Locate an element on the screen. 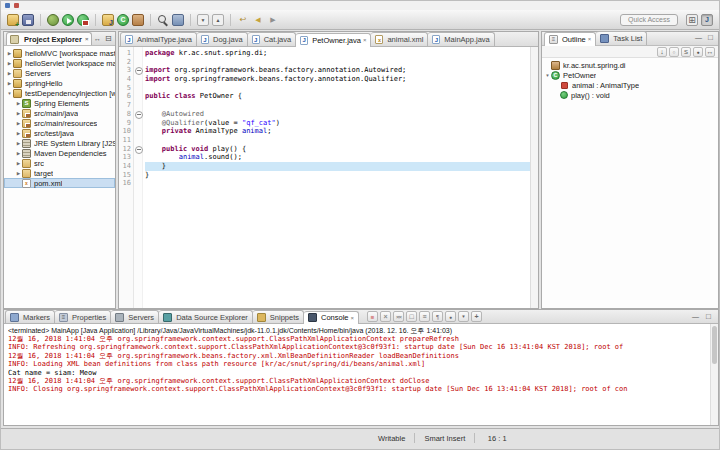 The image size is (720, 450). project-item-src-test-java: ▶src/test/java is located at coordinates (60, 133).